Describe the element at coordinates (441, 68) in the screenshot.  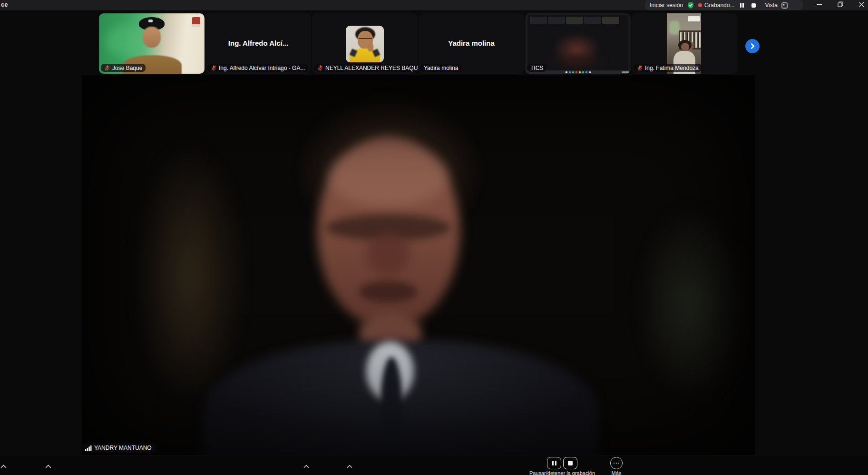
I see `participant-name-text: Yadira molina` at that location.